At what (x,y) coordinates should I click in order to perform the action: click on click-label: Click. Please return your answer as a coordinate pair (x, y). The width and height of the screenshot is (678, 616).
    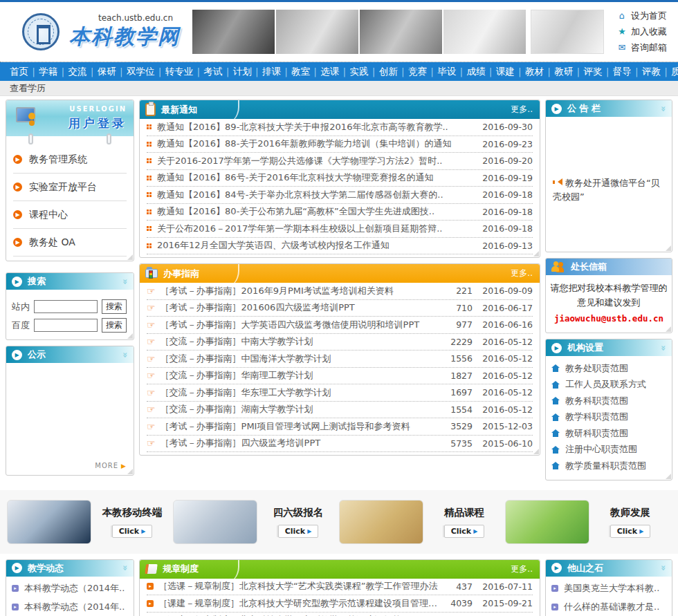
    Looking at the image, I should click on (627, 531).